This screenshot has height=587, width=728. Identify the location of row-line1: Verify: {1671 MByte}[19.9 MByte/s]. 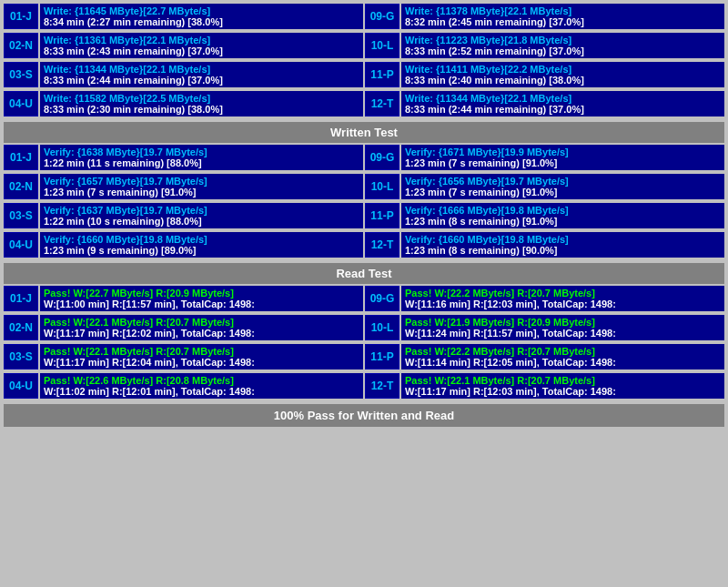
(562, 152).